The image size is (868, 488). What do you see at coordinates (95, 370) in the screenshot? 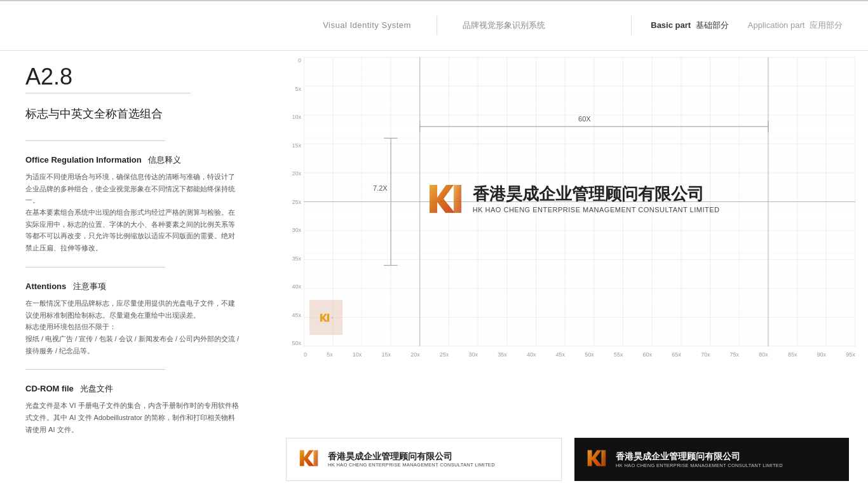
I see `section3-divider` at bounding box center [95, 370].